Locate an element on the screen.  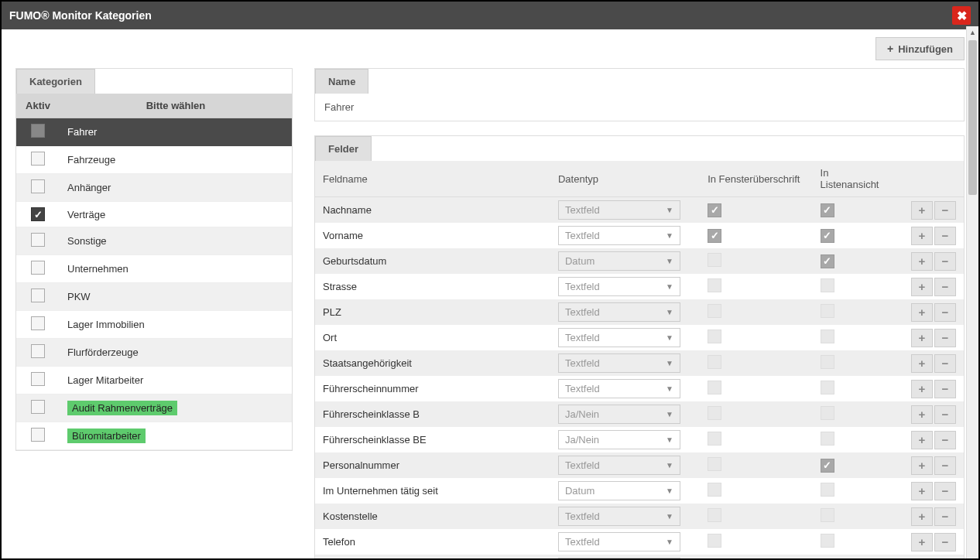
category-row: Unternehmen is located at coordinates (154, 269).